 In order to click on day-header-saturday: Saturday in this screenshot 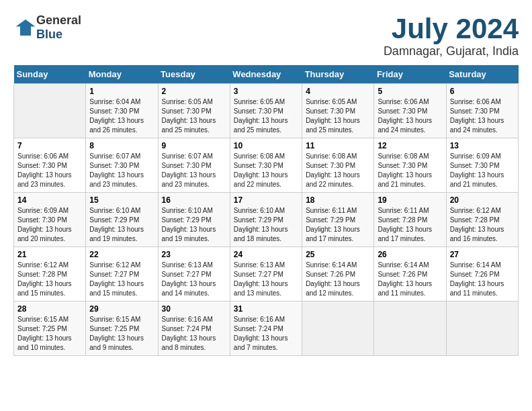, I will do `click(482, 75)`.